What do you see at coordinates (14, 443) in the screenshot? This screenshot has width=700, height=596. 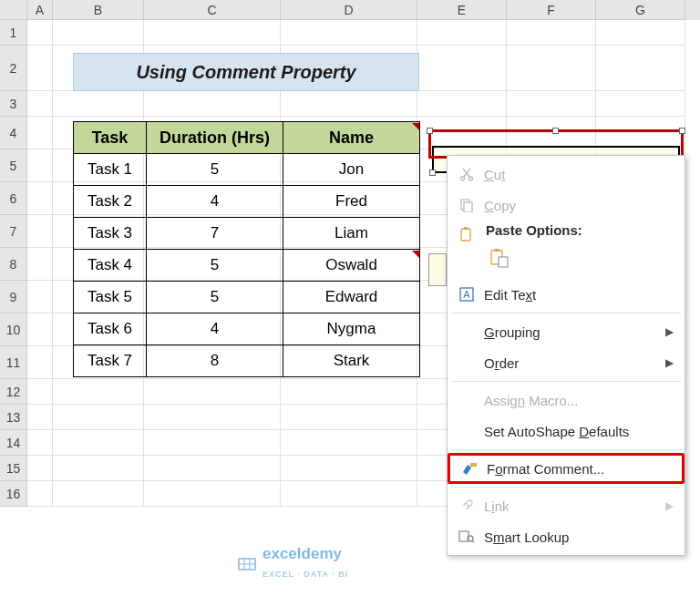 I see `row-header: 14` at bounding box center [14, 443].